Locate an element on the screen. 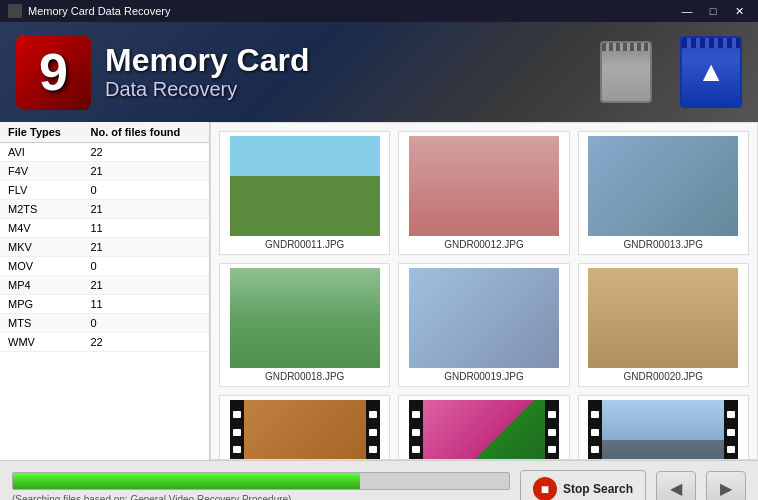  file-type-label: M4V is located at coordinates (41, 228).